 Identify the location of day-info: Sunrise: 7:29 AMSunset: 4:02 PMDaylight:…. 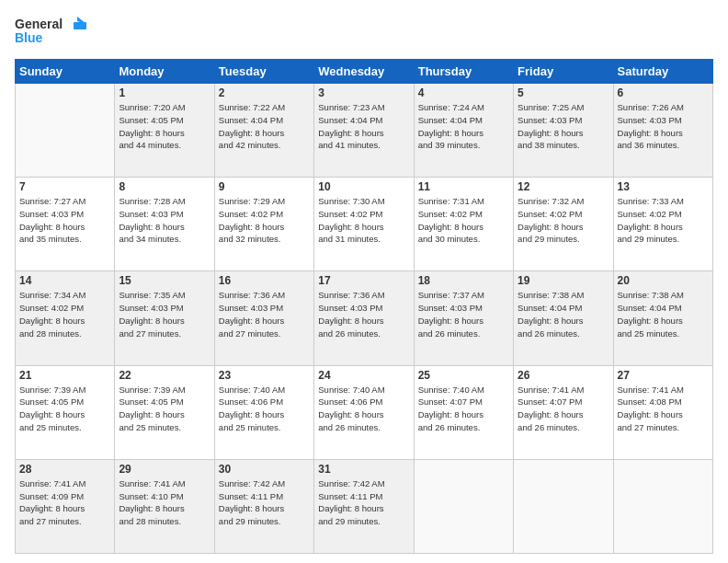
(265, 221).